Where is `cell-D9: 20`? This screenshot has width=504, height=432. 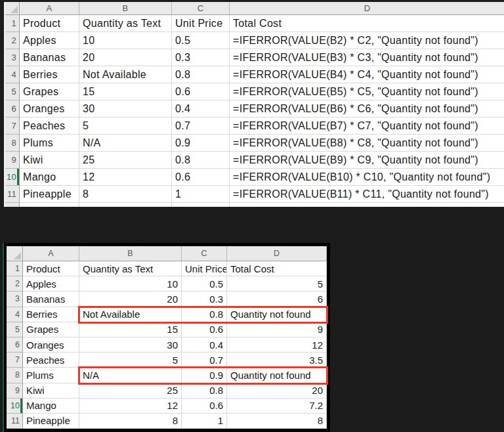 cell-D9: 20 is located at coordinates (277, 391).